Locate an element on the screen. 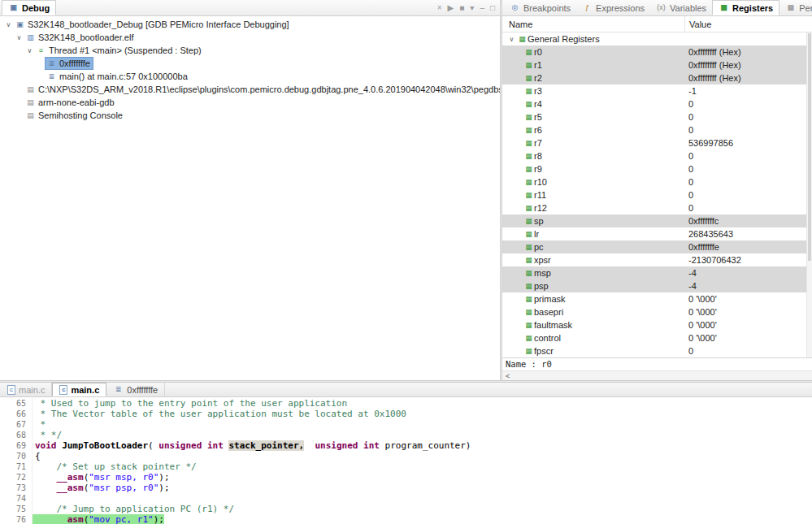 Image resolution: width=812 pixels, height=524 pixels. registers-hscrollbar: < is located at coordinates (657, 375).